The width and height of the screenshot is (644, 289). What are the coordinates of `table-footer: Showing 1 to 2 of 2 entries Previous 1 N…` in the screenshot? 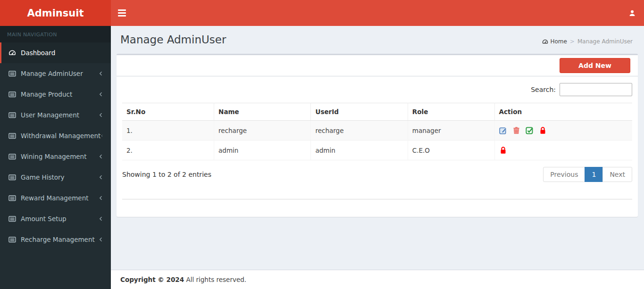 It's located at (377, 174).